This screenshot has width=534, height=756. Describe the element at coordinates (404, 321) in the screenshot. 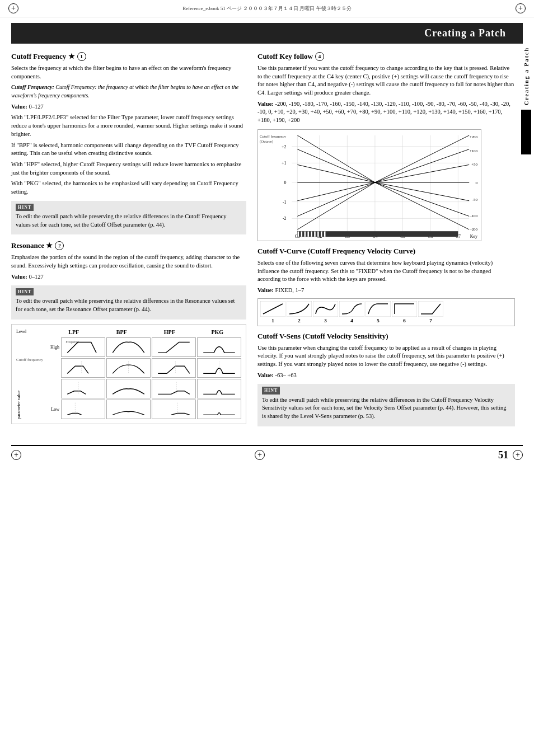

I see `vcurve-num-6: 6` at that location.